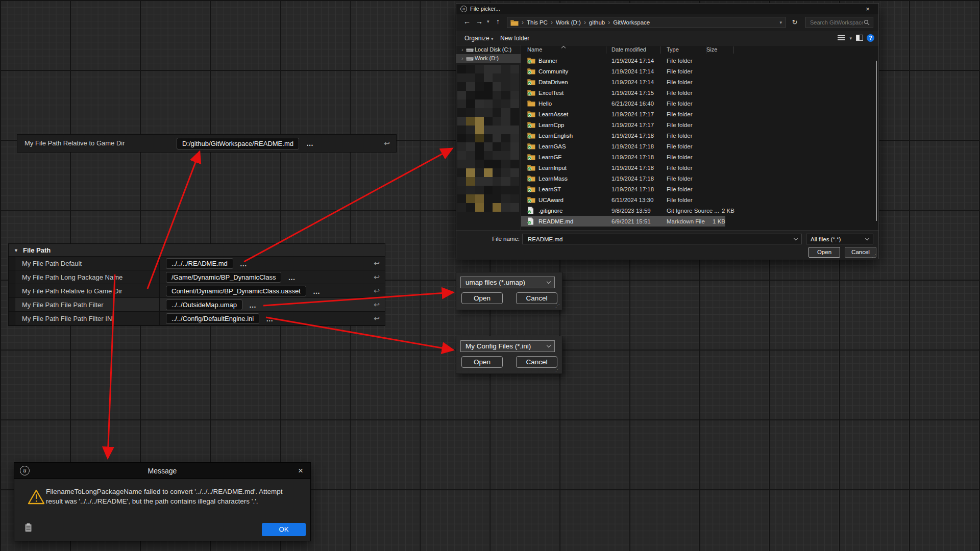 The image size is (980, 551). What do you see at coordinates (597, 22) in the screenshot?
I see `breadcrumb-item: github` at bounding box center [597, 22].